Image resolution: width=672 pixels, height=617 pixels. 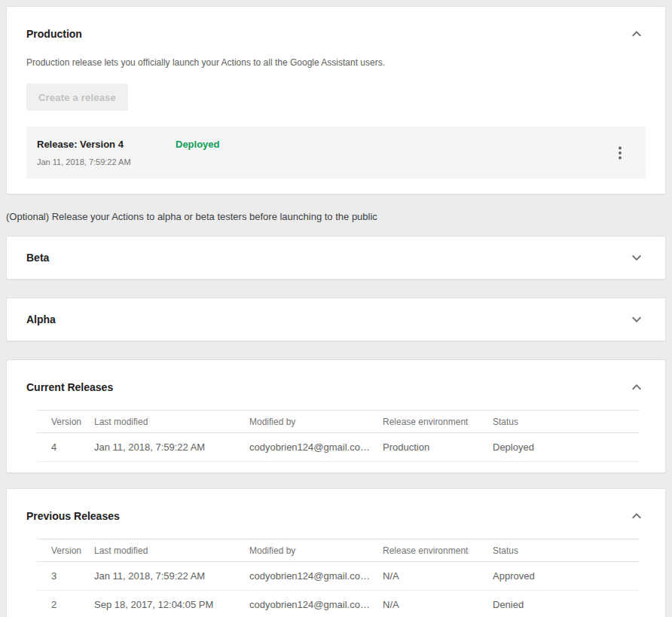 What do you see at coordinates (637, 319) in the screenshot?
I see `expand-alpha-button` at bounding box center [637, 319].